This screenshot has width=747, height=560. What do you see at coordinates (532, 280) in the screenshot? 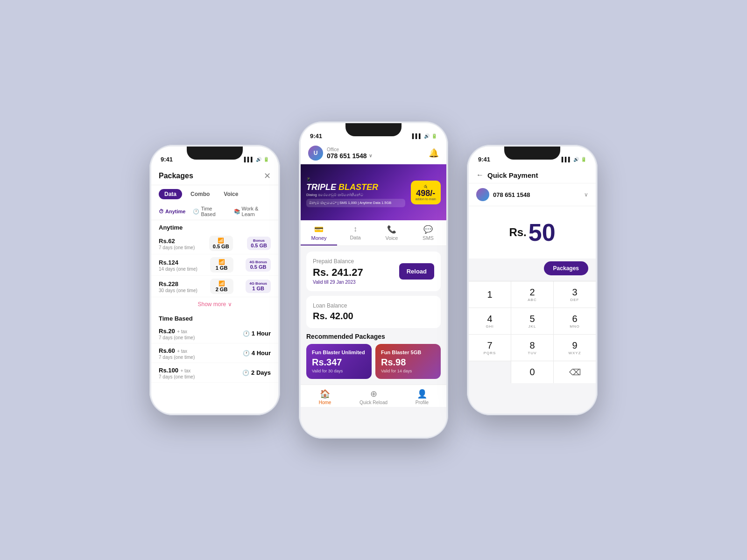
I see `right-phone-screen: 9:41 ▌▌▌ 🔊 🔋 ← Quick Payment 078 651 154…` at bounding box center [532, 280].